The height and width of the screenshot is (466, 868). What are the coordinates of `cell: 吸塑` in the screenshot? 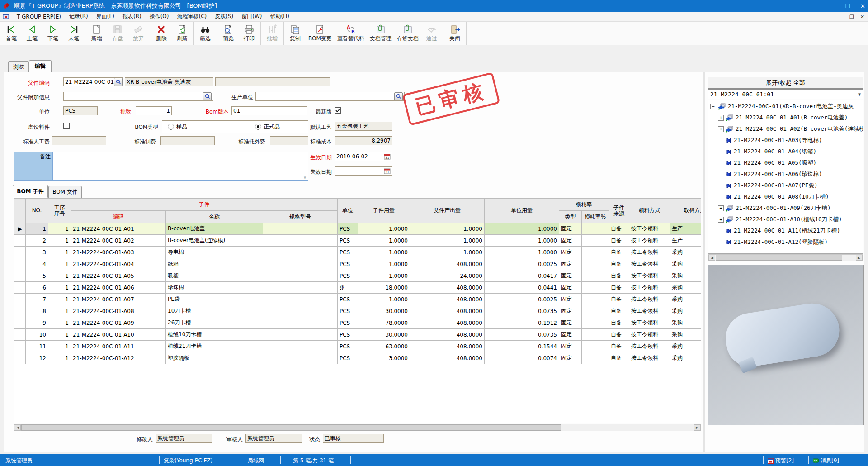 It's located at (214, 276).